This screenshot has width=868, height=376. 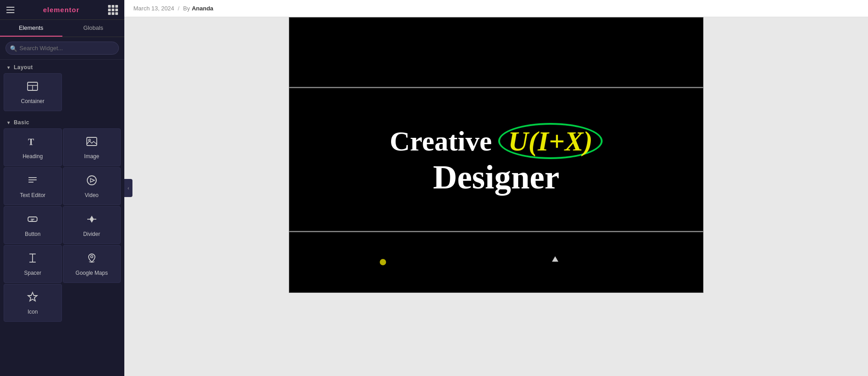 What do you see at coordinates (33, 186) in the screenshot?
I see `widget-text-editor: Text Editor` at bounding box center [33, 186].